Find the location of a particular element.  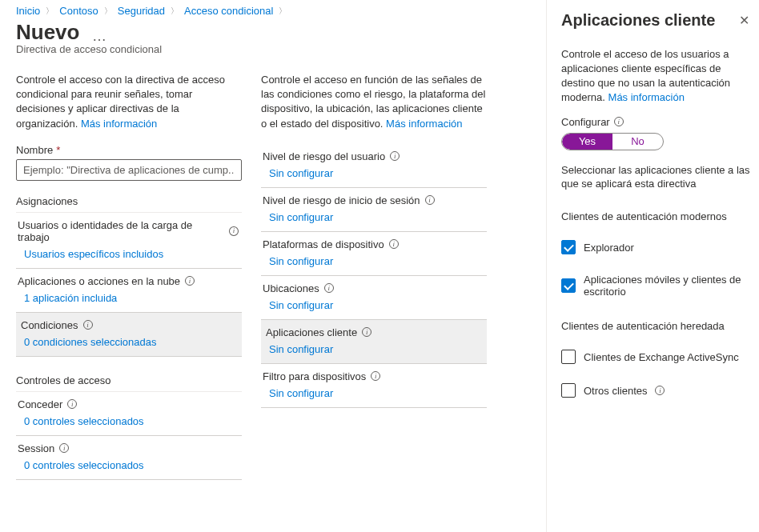

required-indicator: * is located at coordinates (58, 150).